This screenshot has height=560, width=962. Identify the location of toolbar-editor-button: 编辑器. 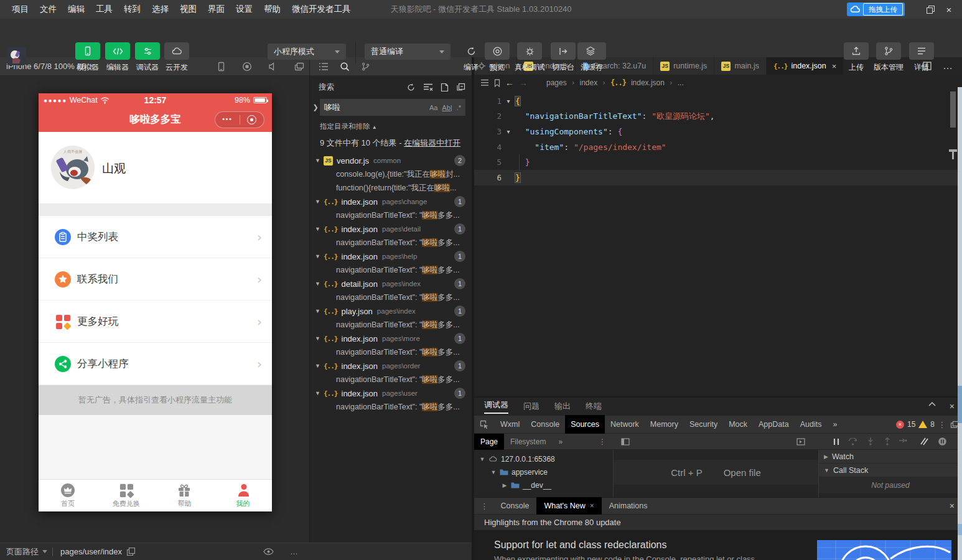
(118, 57).